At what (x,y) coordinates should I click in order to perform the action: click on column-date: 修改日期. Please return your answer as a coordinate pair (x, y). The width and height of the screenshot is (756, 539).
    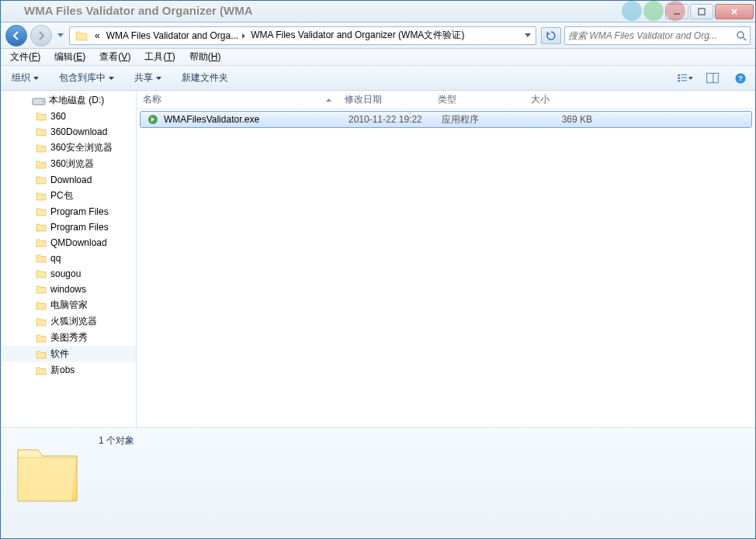
    Looking at the image, I should click on (385, 99).